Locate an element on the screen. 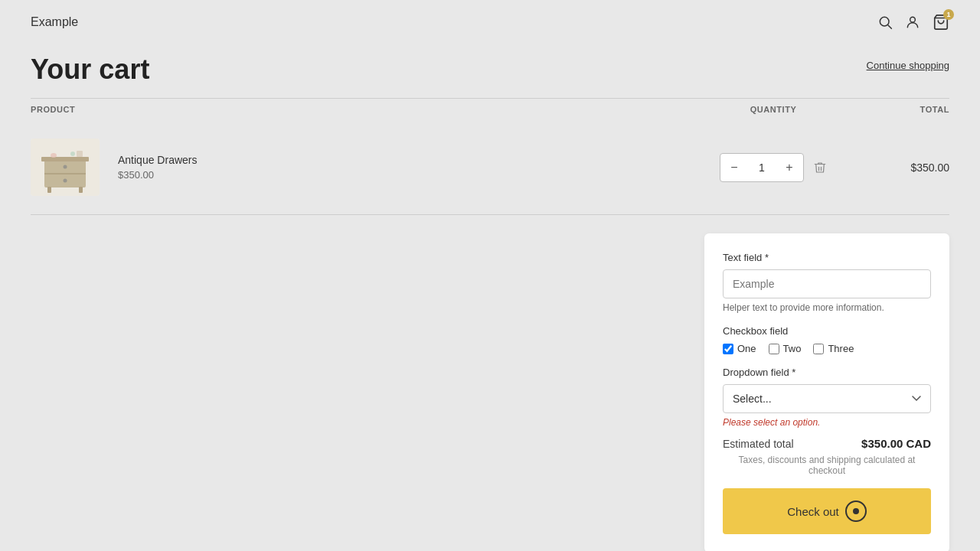 The width and height of the screenshot is (980, 551). site-header: Example 1 is located at coordinates (490, 19).